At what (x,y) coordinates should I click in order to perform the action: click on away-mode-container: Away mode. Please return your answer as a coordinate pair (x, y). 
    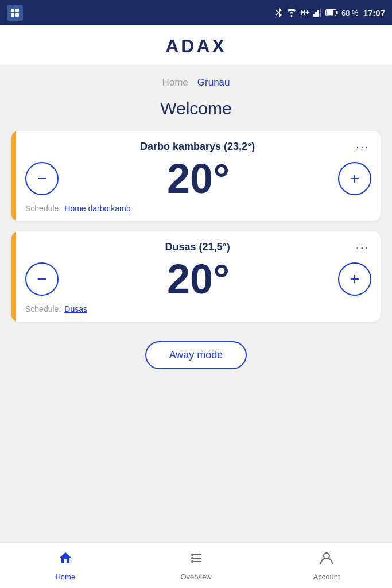
    Looking at the image, I should click on (196, 357).